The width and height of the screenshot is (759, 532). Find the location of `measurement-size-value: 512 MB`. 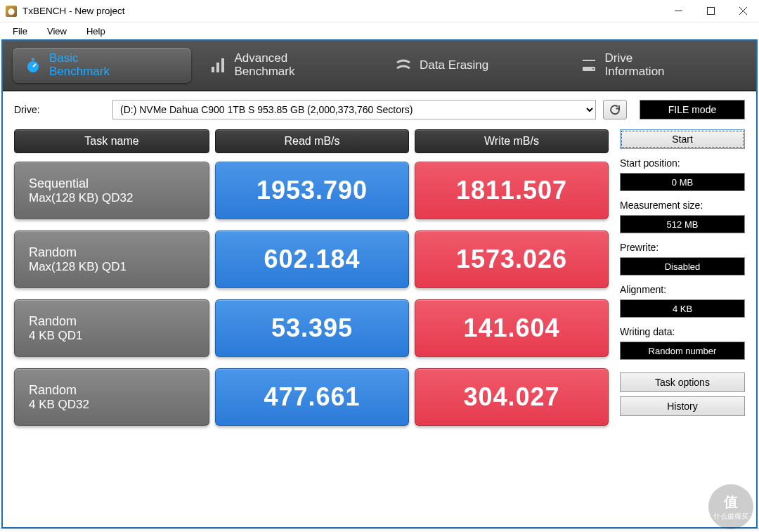

measurement-size-value: 512 MB is located at coordinates (682, 224).